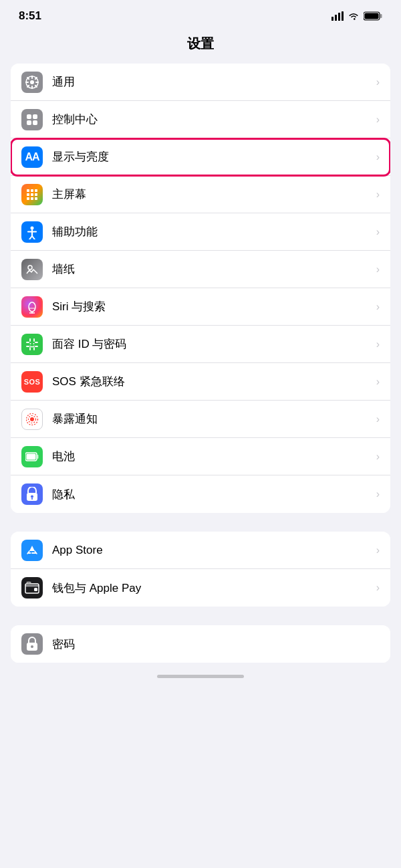 The width and height of the screenshot is (401, 868). I want to click on wallet-chevron: ›, so click(378, 588).